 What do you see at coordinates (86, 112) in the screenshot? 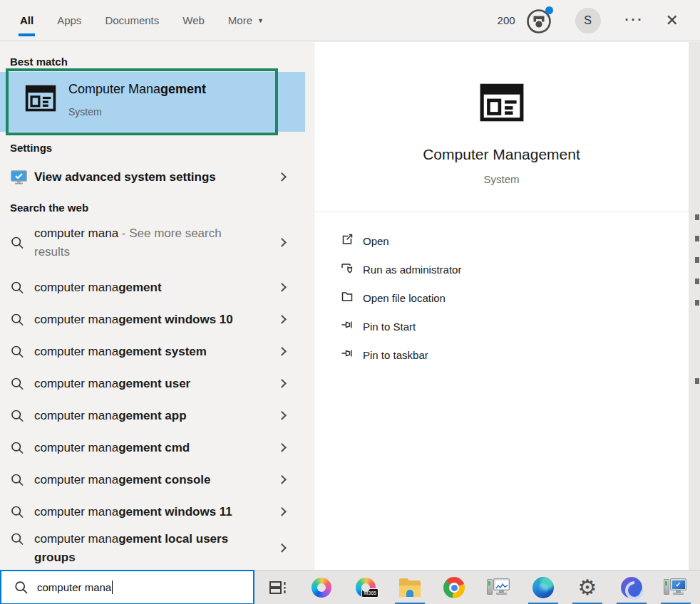
I see `best-match-subtitle: System` at bounding box center [86, 112].